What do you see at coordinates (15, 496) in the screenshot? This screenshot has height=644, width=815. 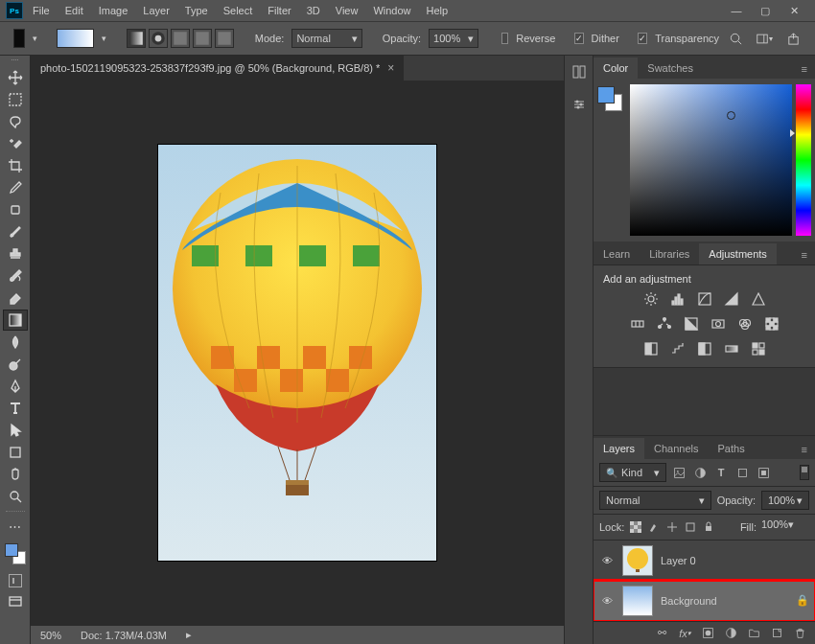 I see `zoom-tool` at bounding box center [15, 496].